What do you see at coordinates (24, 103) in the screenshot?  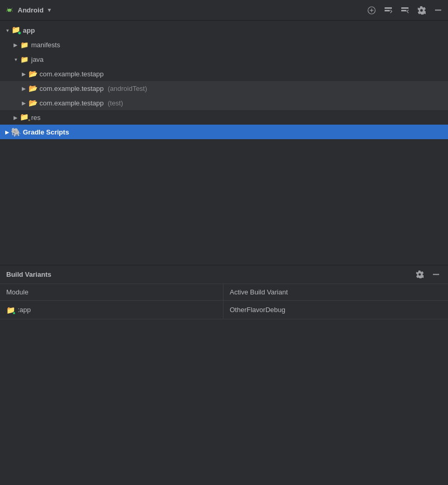 I see `toggle-pkg3: ▶` at bounding box center [24, 103].